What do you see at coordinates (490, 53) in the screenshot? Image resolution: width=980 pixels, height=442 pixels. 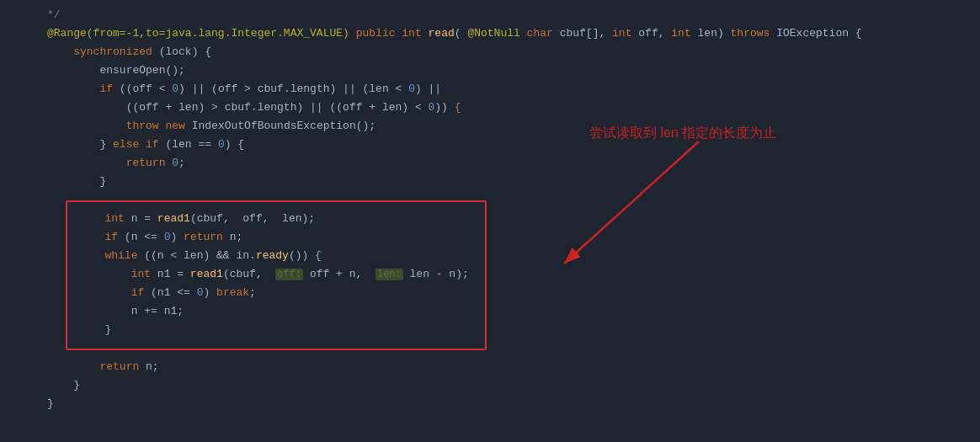 I see `code-line: synchronized (lock) {` at bounding box center [490, 53].